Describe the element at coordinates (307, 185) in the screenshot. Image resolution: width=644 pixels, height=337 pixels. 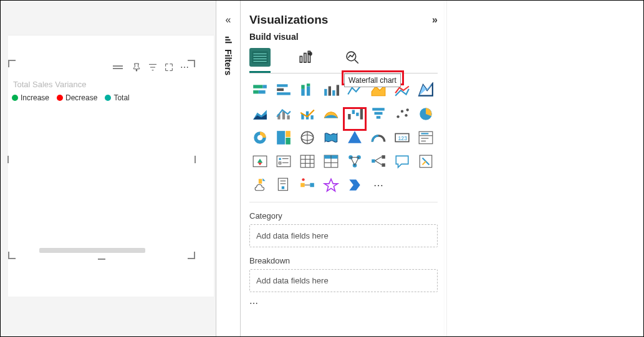
I see `viz-type-key-influencers` at that location.